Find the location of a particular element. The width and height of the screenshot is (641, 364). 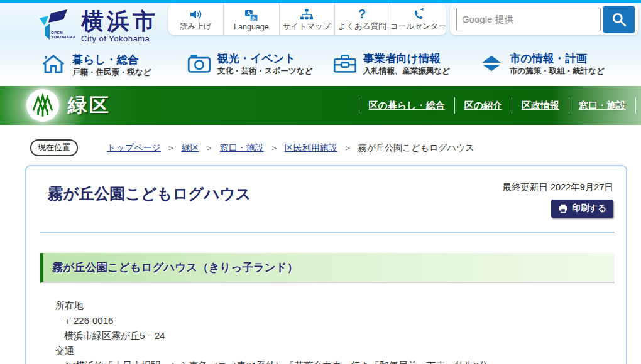

language-button: Aあ Language is located at coordinates (251, 19).